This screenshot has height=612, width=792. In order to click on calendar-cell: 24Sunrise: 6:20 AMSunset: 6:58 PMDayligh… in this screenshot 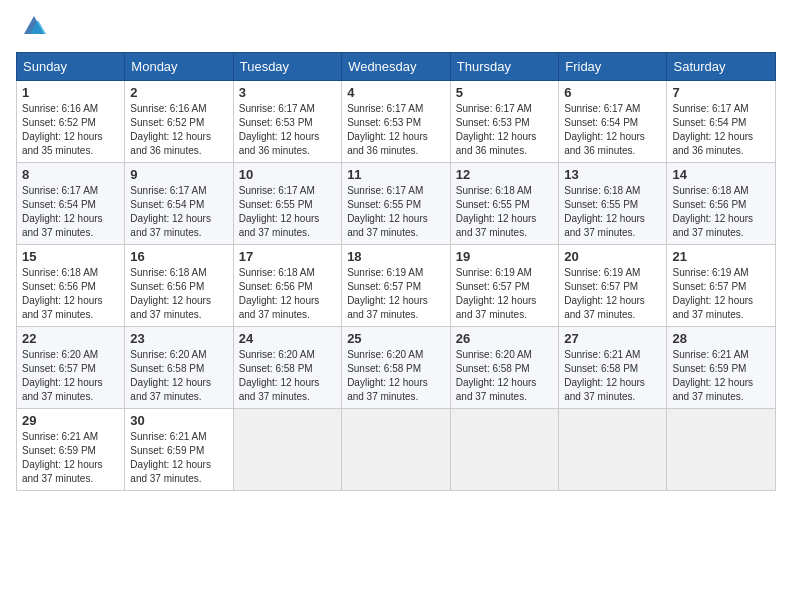, I will do `click(287, 368)`.